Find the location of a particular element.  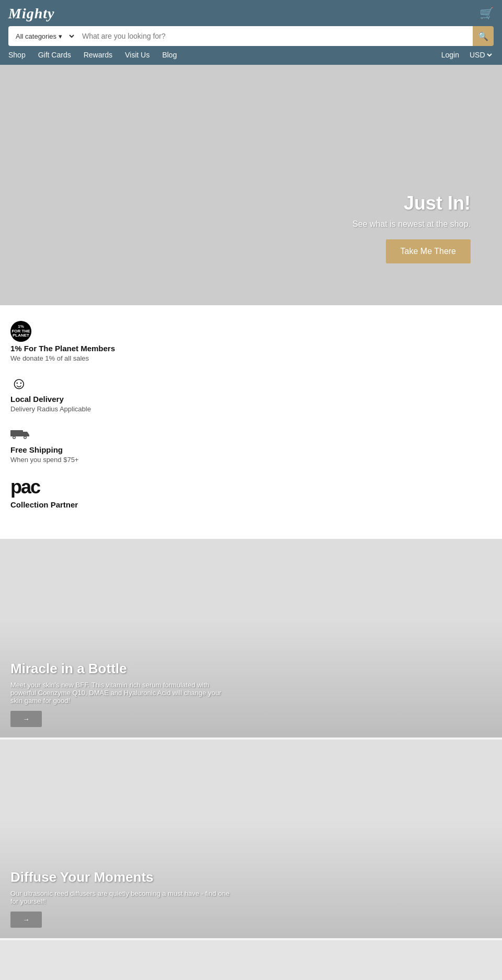

feature-pac-title: Collection Partner is located at coordinates (251, 505).